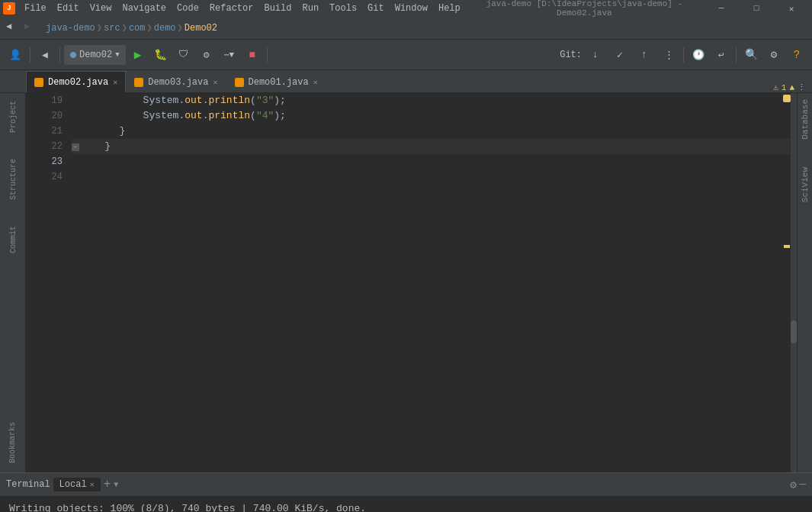  I want to click on breadcrumb-src: src, so click(112, 28).